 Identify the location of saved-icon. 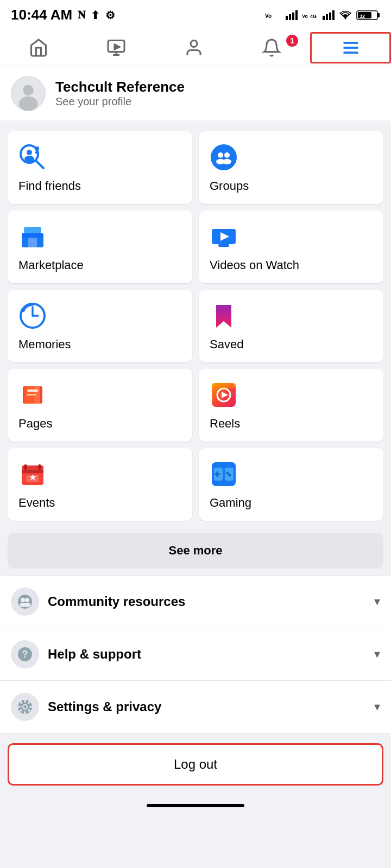
(224, 316).